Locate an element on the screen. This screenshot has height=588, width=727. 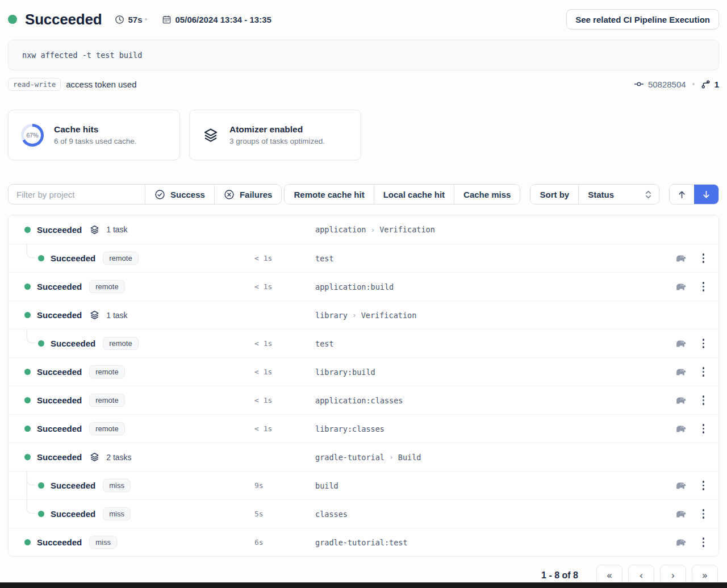
task-row: Succeeded remote < 1s library:classes is located at coordinates (364, 428).